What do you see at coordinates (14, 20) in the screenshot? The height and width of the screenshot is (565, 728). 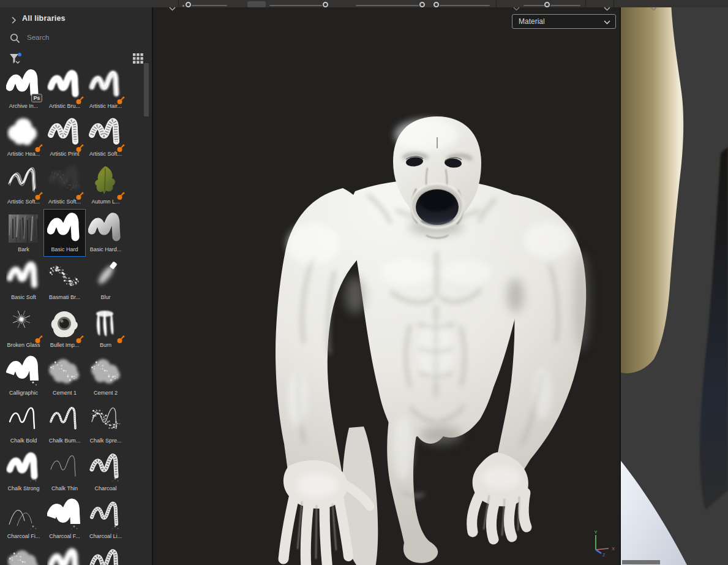 I see `chevron-right-icon` at bounding box center [14, 20].